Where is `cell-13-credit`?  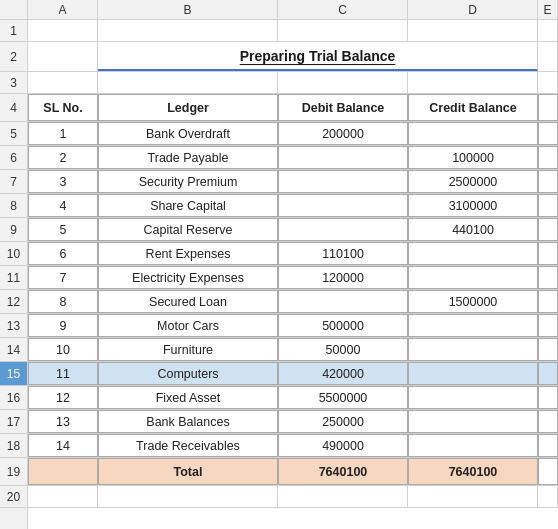
cell-13-credit is located at coordinates (473, 326).